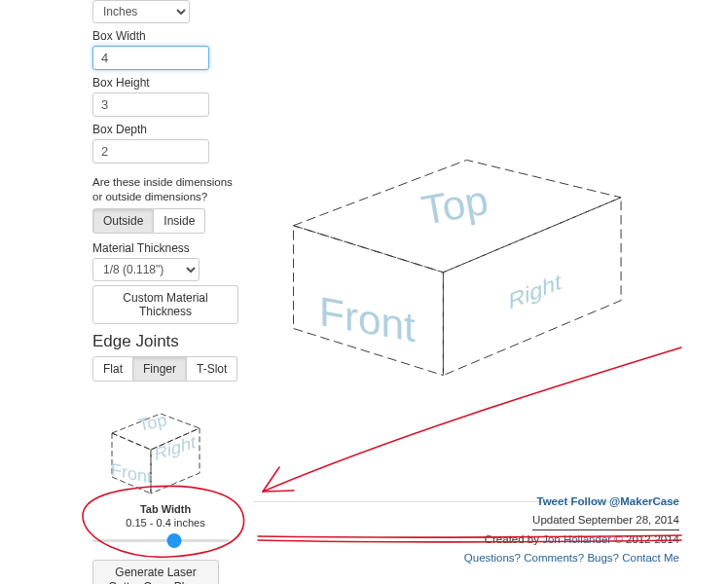  What do you see at coordinates (151, 152) in the screenshot?
I see `box-depth-input` at bounding box center [151, 152].